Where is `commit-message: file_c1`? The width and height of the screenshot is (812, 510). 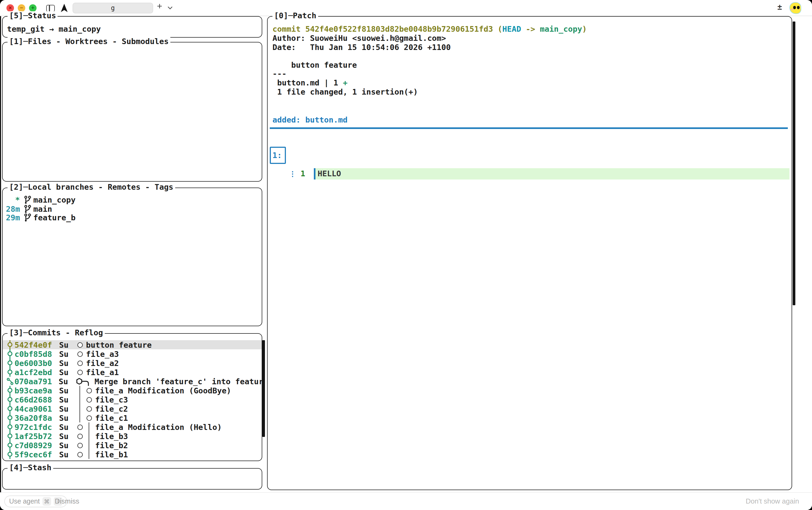 commit-message: file_c1 is located at coordinates (111, 418).